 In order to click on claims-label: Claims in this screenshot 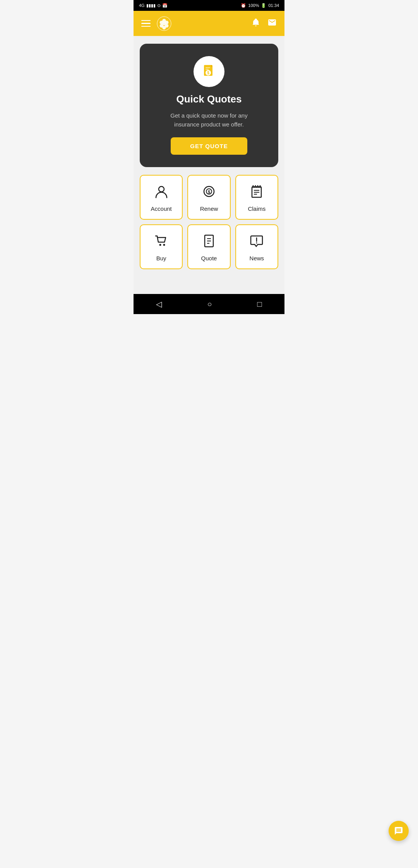, I will do `click(257, 209)`.